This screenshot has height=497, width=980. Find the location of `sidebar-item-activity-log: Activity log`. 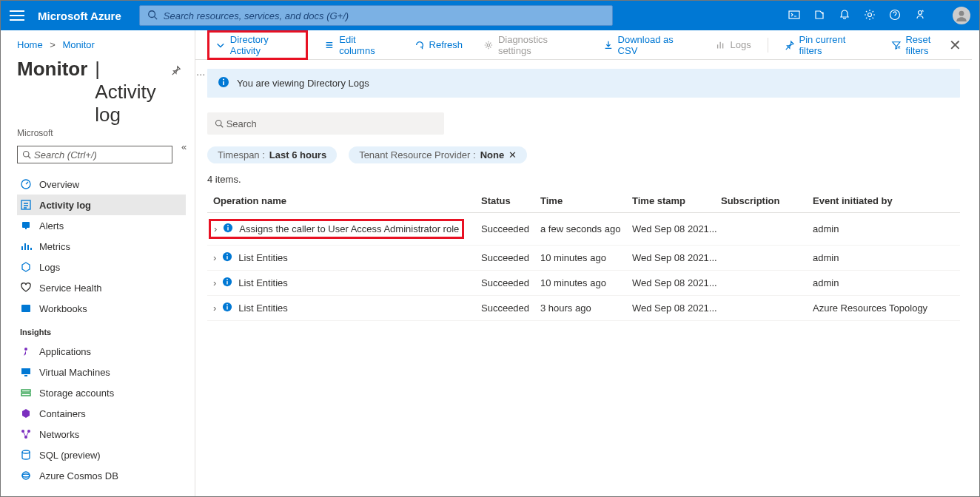

sidebar-item-activity-log: Activity log is located at coordinates (101, 205).